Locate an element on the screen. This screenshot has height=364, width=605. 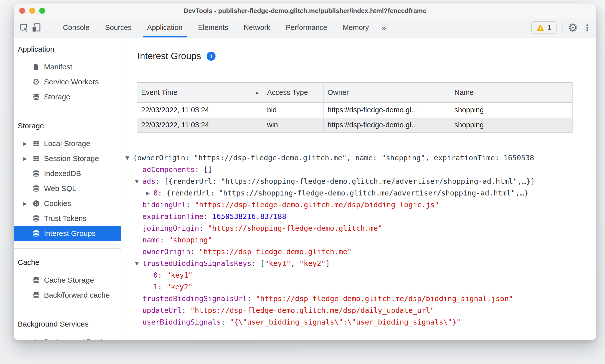
sidebar-item-service-workers: ⚙︎Service Workers is located at coordinates (67, 82).